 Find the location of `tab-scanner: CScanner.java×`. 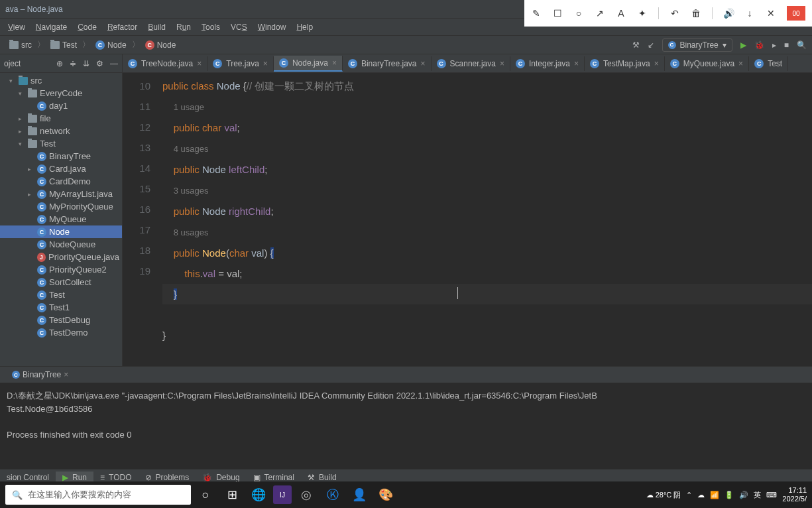

tab-scanner: CScanner.java× is located at coordinates (471, 64).